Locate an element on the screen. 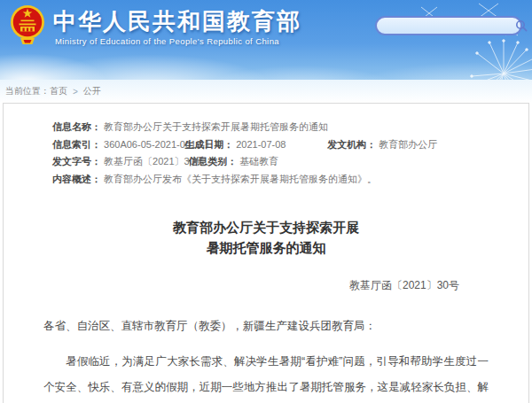 The image size is (532, 403). breadcrumb: 当前位置： 首页 > 公开 is located at coordinates (266, 91).